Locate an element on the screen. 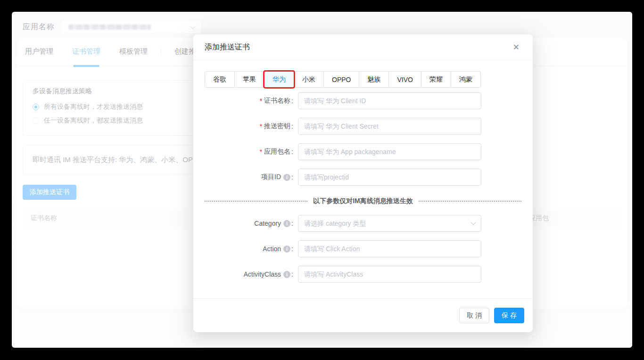 The height and width of the screenshot is (360, 644). platform-tab-honor: 荣耀 is located at coordinates (437, 79).